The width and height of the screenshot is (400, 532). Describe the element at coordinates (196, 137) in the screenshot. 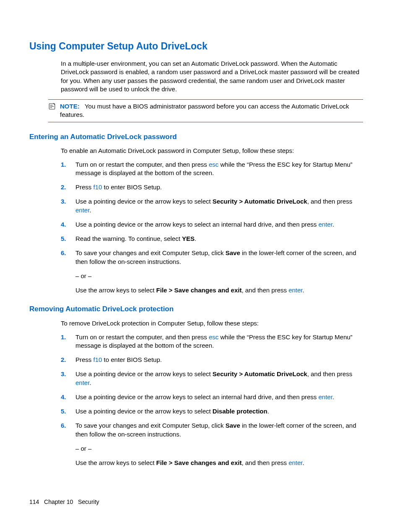

I see `heading-entering: Entering an Automatic DriveLock password` at that location.